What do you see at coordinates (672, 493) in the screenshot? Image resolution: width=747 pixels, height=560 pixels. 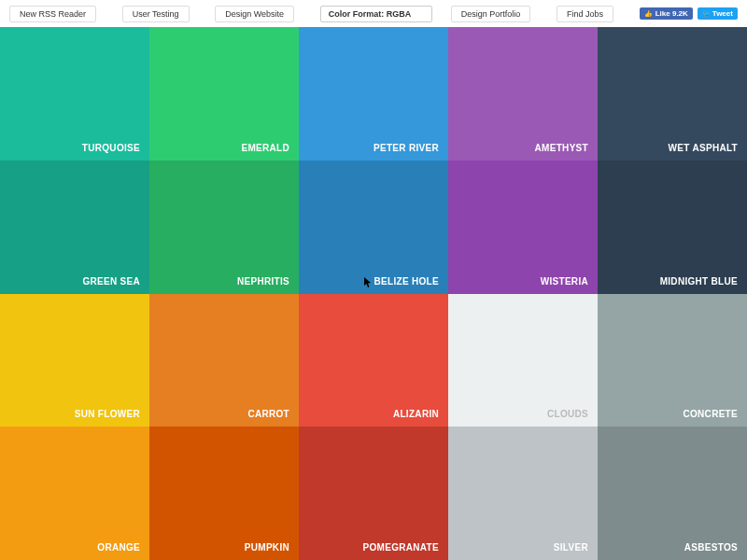 I see `swatch-asbestos: ASBESTOS` at bounding box center [672, 493].